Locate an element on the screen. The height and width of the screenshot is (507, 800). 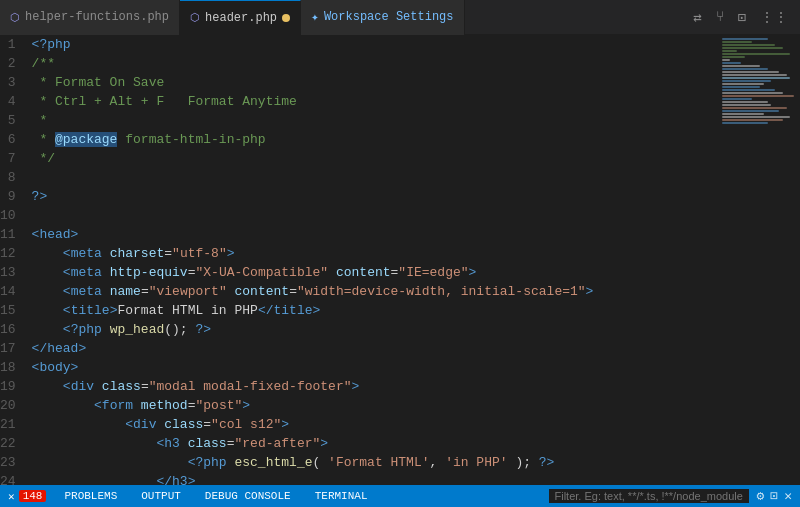
tab-header: ⬡ header.php is located at coordinates (240, 18).